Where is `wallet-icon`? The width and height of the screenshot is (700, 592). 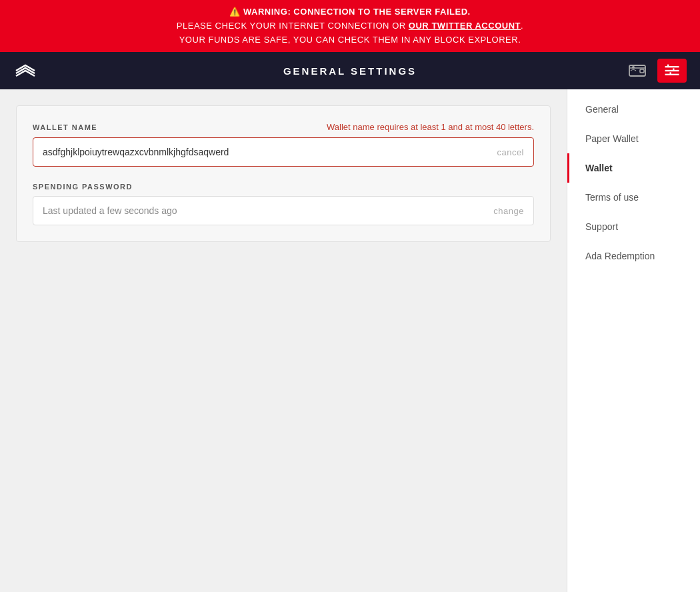 wallet-icon is located at coordinates (637, 71).